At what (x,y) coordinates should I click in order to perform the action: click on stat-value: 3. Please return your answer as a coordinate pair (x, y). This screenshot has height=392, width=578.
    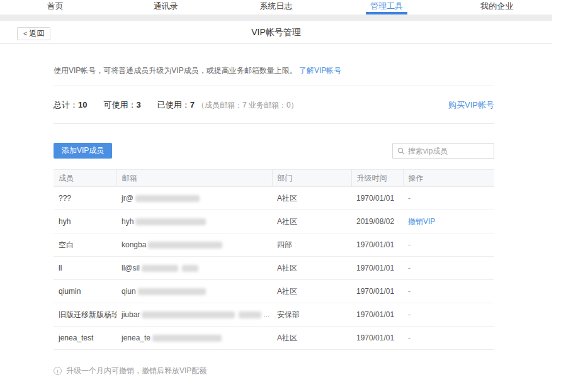
    Looking at the image, I should click on (139, 104).